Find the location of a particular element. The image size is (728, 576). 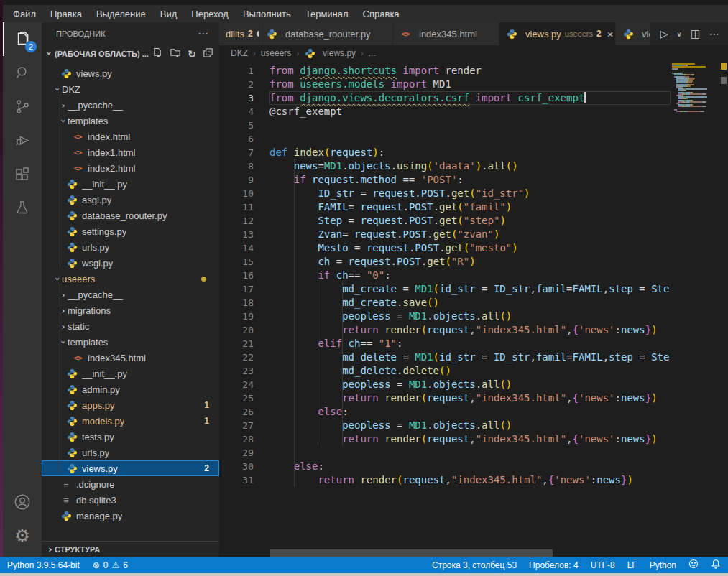

tree-item-db-sqlite3: ≡db.sqlite3 is located at coordinates (131, 500).